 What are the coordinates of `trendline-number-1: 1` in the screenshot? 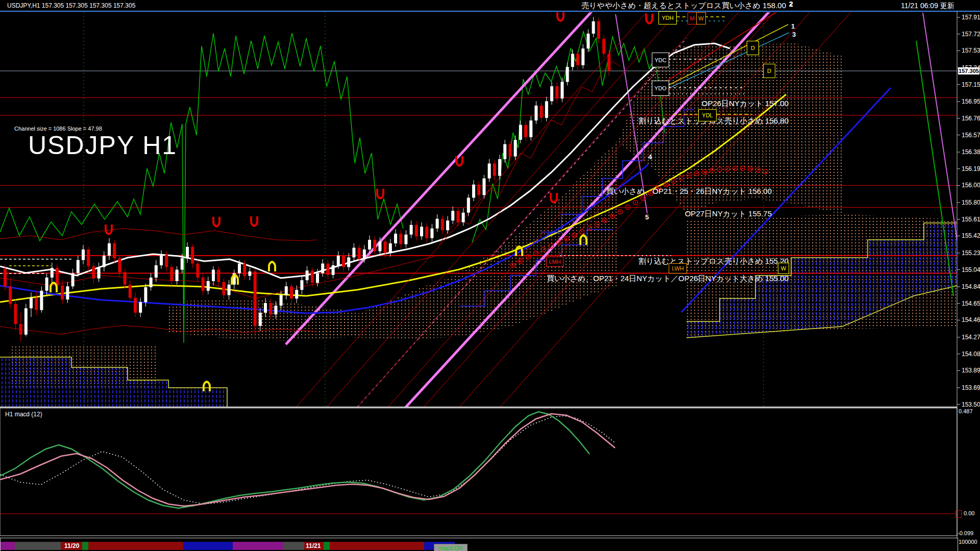 It's located at (793, 27).